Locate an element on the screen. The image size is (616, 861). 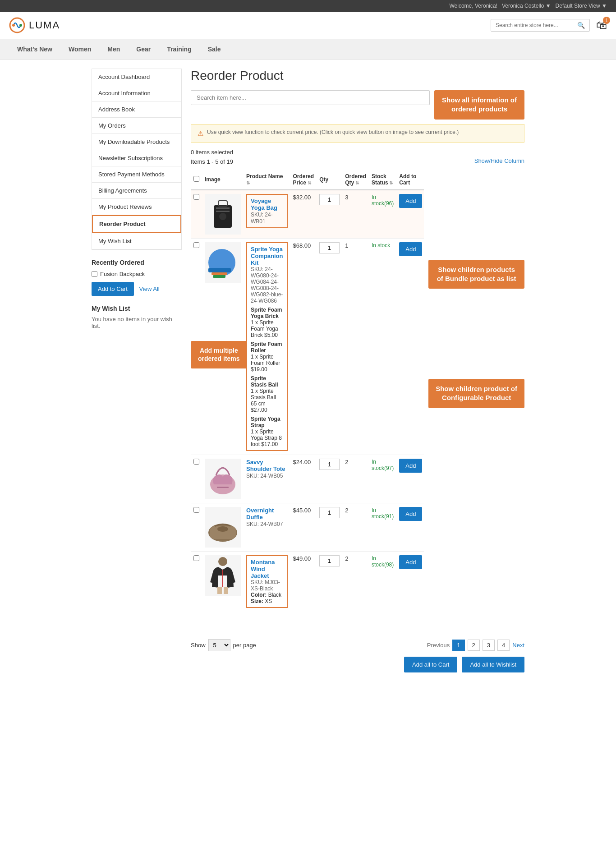
sidebar-item-billing: Billing Agreements is located at coordinates (137, 191).